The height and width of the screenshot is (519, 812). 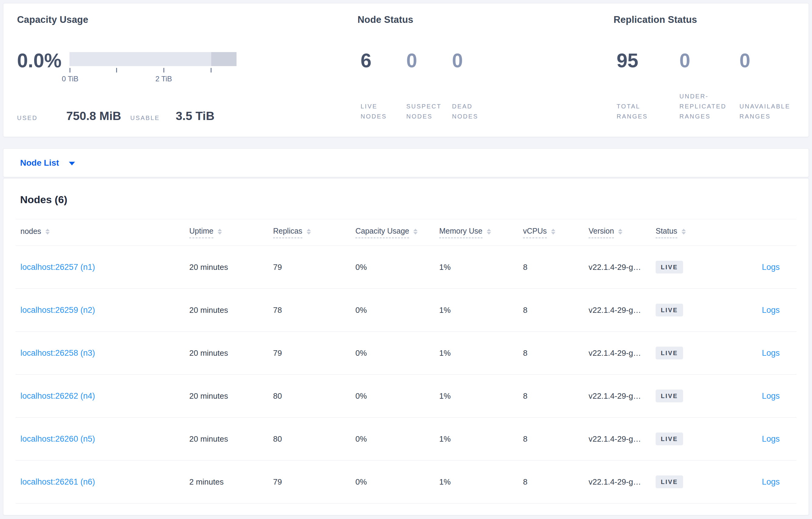 What do you see at coordinates (775, 112) in the screenshot?
I see `unavailable-ranges-label: UNAVAILABLE RANGES` at bounding box center [775, 112].